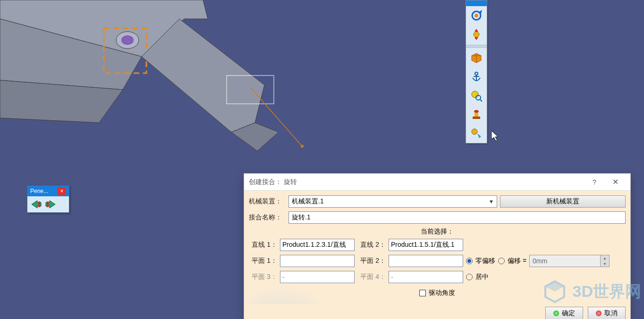 The image size is (644, 319). Describe the element at coordinates (469, 277) in the screenshot. I see `center-radio` at that location.